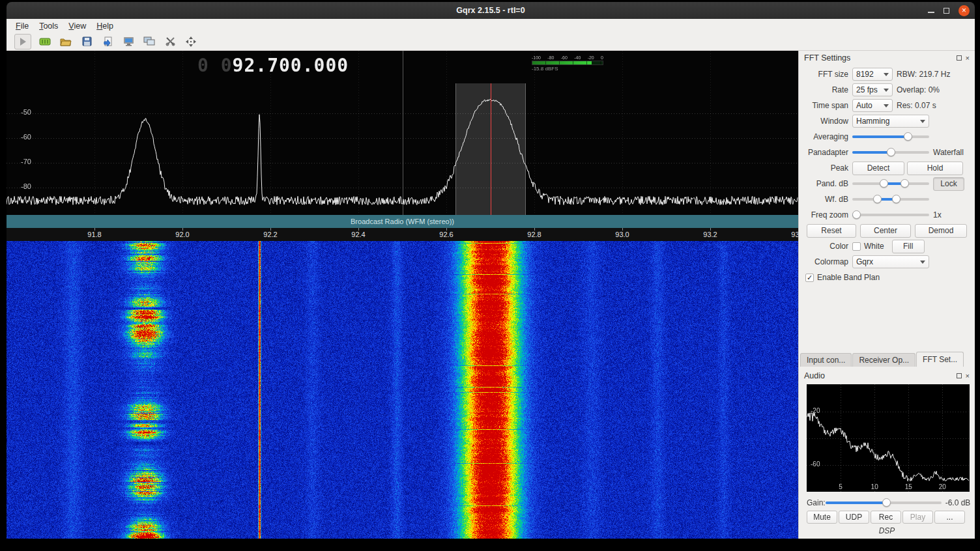  I want to click on more-button: ..., so click(950, 517).